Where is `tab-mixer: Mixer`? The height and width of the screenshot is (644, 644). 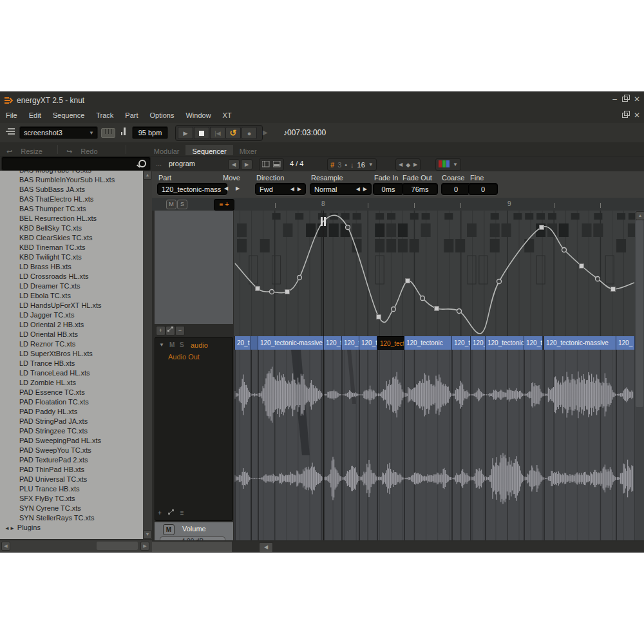
tab-mixer: Mixer is located at coordinates (249, 150).